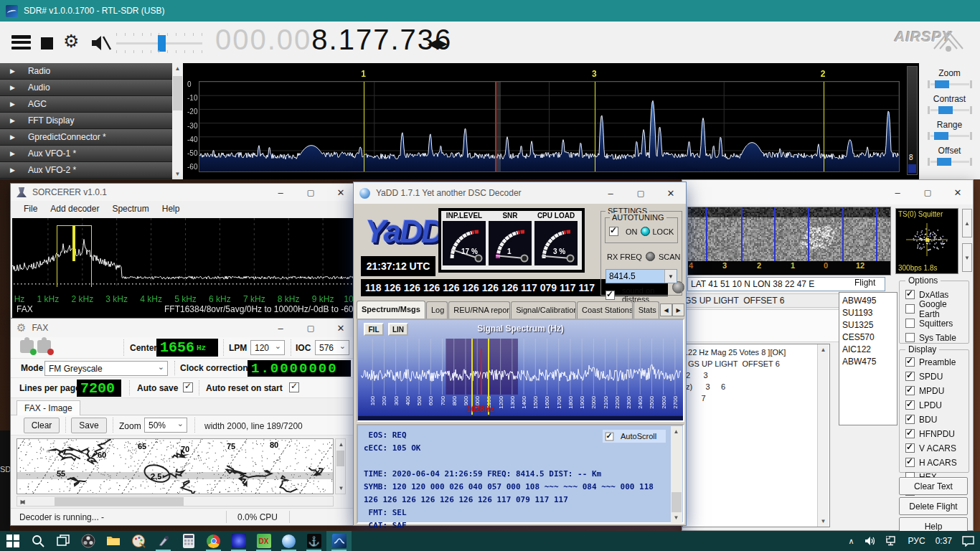  I want to click on fax-image-view, so click(175, 466).